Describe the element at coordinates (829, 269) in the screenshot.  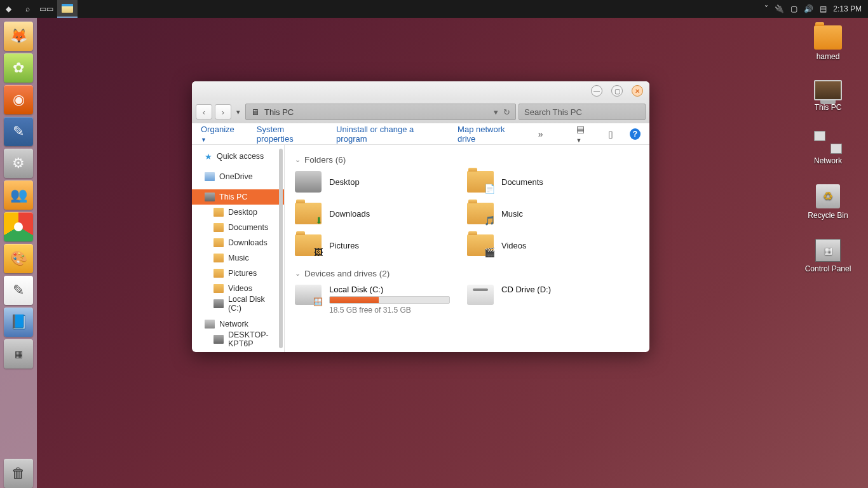
I see `desktop-cpanel-label: Control Panel` at that location.